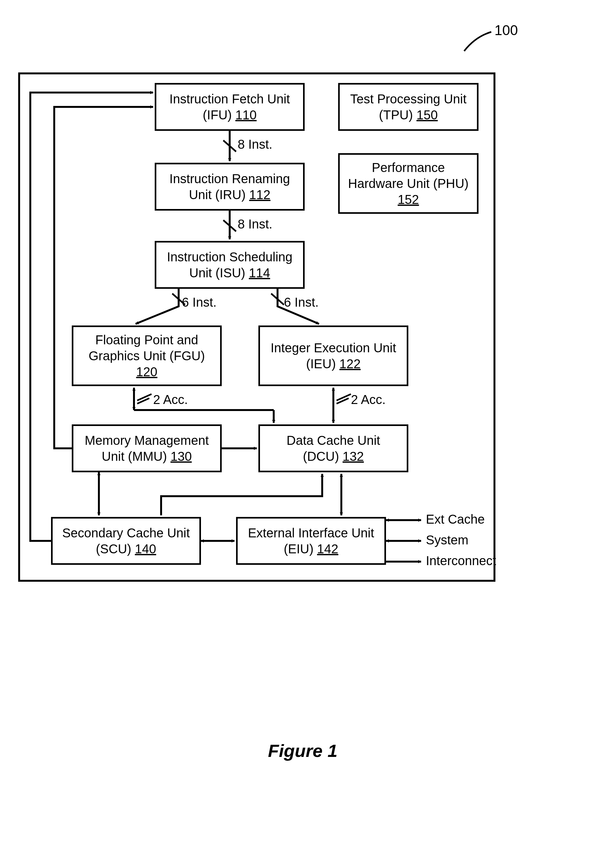 This screenshot has height=852, width=616. What do you see at coordinates (230, 195) in the screenshot?
I see `box-iru-line2: Unit (IRU) 112` at bounding box center [230, 195].